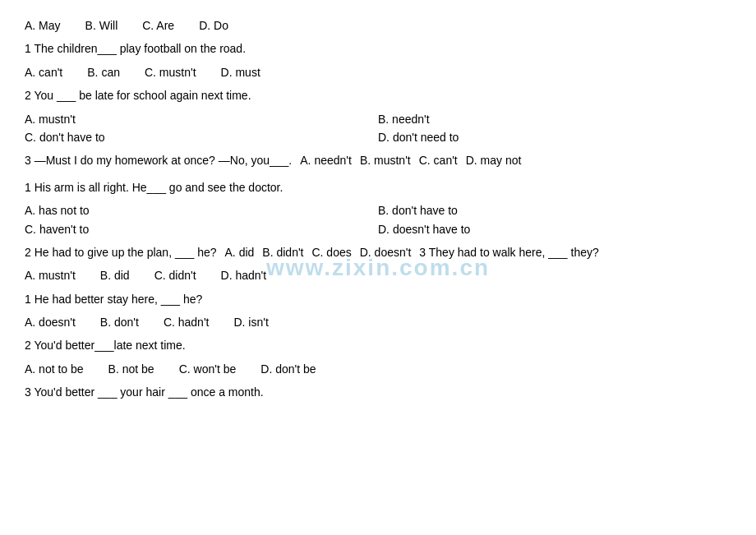 This screenshot has width=756, height=535. What do you see at coordinates (50, 275) in the screenshot?
I see `q4r-opt-a: A. mustn't` at bounding box center [50, 275].